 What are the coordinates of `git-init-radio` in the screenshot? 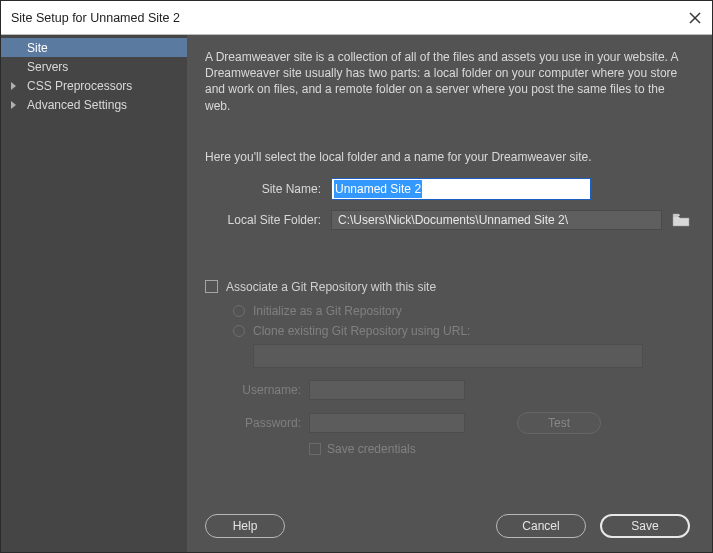 It's located at (239, 311).